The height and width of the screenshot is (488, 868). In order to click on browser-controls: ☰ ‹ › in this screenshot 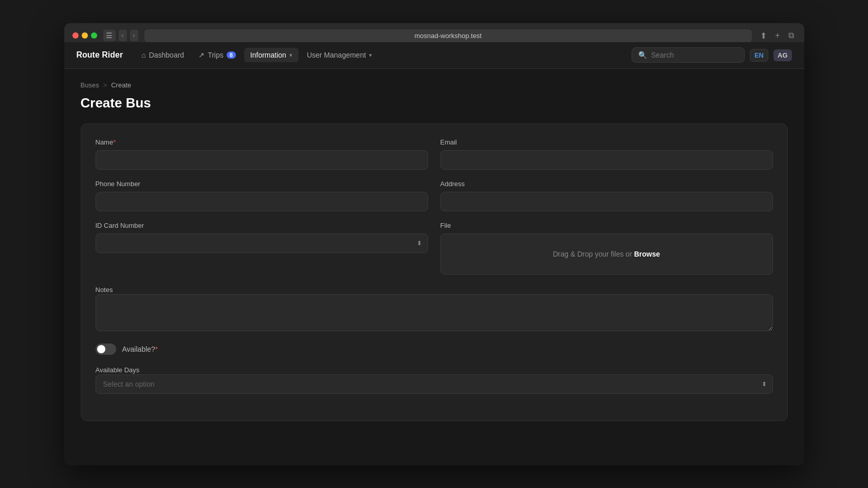, I will do `click(121, 35)`.